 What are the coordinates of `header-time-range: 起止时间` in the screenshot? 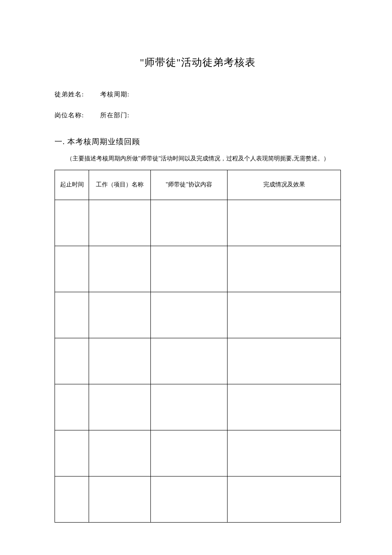 It's located at (72, 185).